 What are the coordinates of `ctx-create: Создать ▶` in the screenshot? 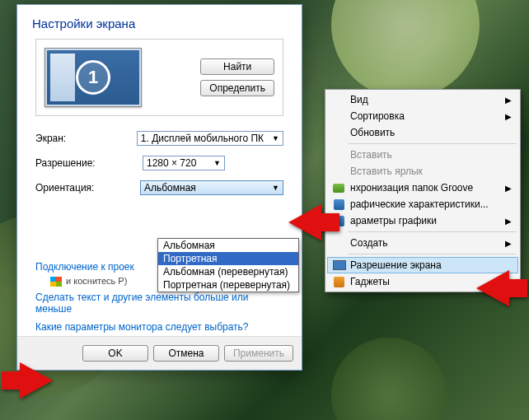 It's located at (423, 243).